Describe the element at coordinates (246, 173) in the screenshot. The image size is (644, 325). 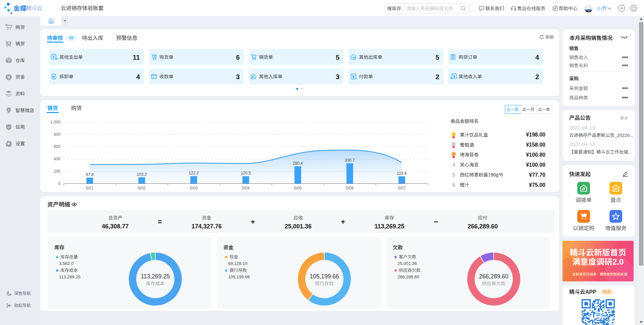
I see `svg-text: 120.5` at that location.